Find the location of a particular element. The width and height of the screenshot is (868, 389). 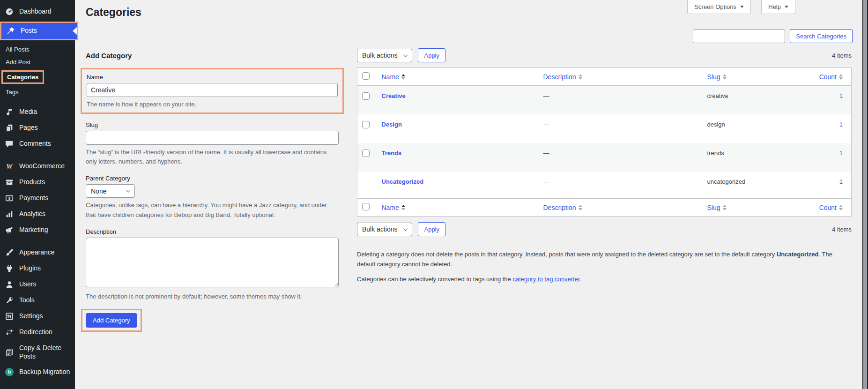

plugins-icon is located at coordinates (9, 269).